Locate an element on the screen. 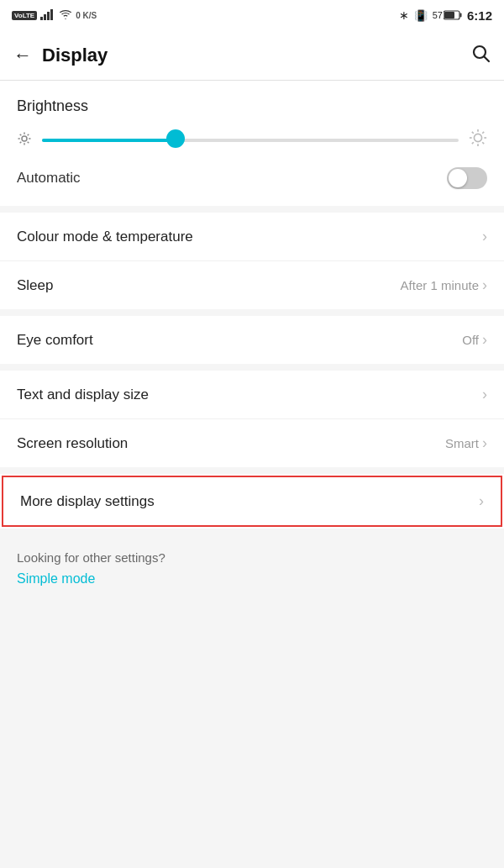 The height and width of the screenshot is (868, 504). page-title: Display is located at coordinates (75, 55).